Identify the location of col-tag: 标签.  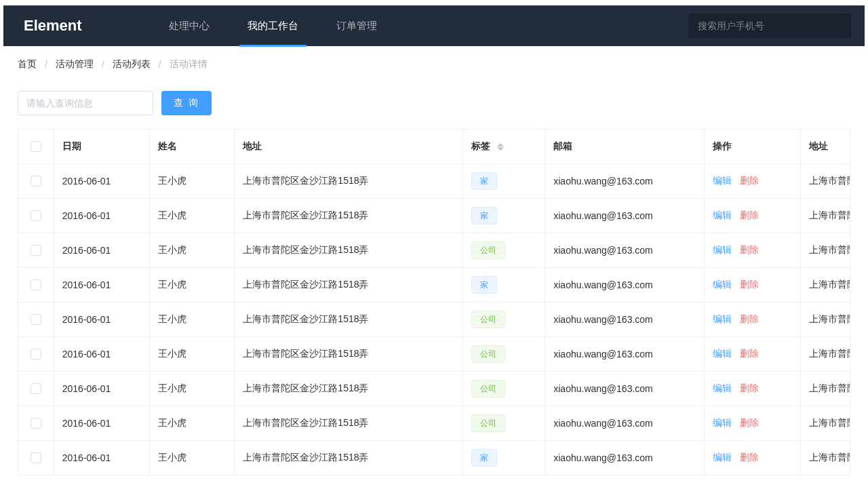
(503, 147).